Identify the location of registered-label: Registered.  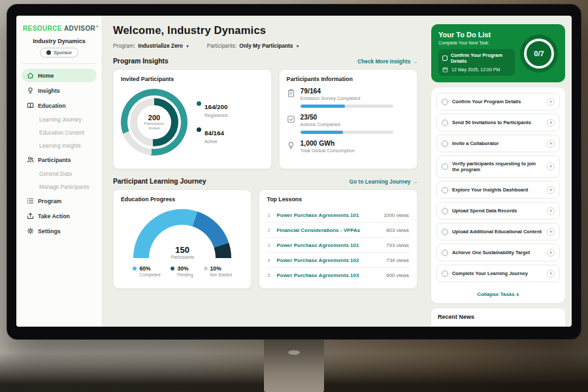
(216, 115).